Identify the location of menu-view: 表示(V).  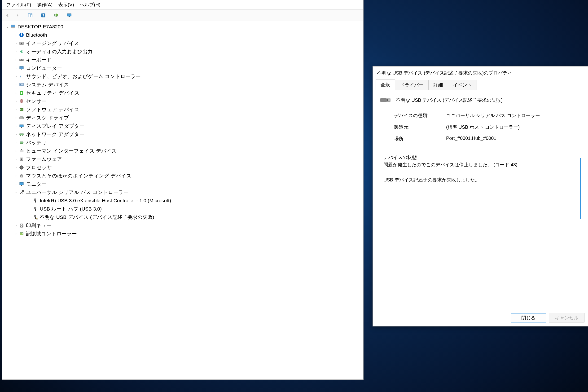
(66, 5).